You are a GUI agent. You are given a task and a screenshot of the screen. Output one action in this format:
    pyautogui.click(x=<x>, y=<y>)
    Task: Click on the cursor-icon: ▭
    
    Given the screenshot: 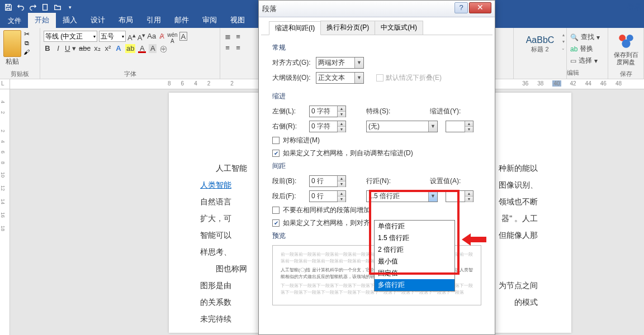 What is the action you would take?
    pyautogui.click(x=574, y=61)
    